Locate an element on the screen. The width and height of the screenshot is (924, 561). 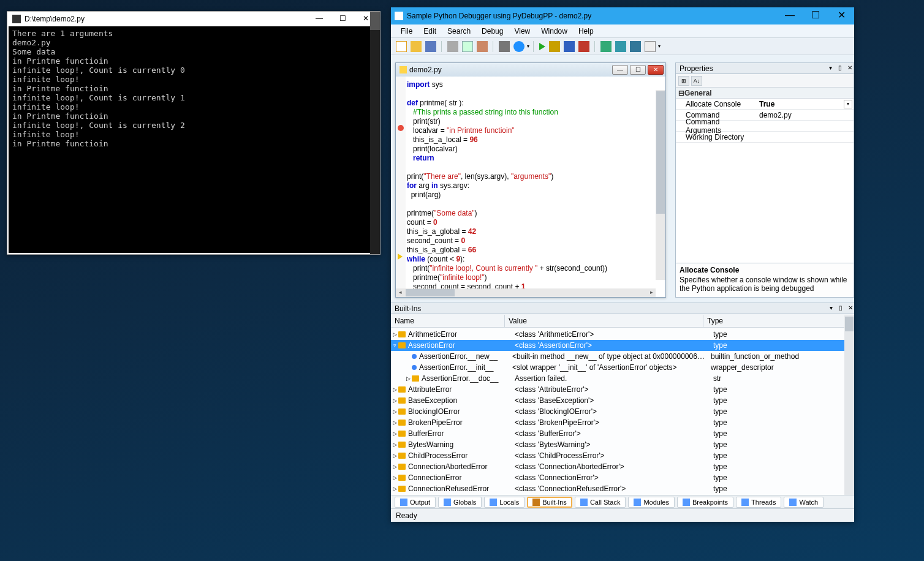
builtins-scrollbar is located at coordinates (849, 405).